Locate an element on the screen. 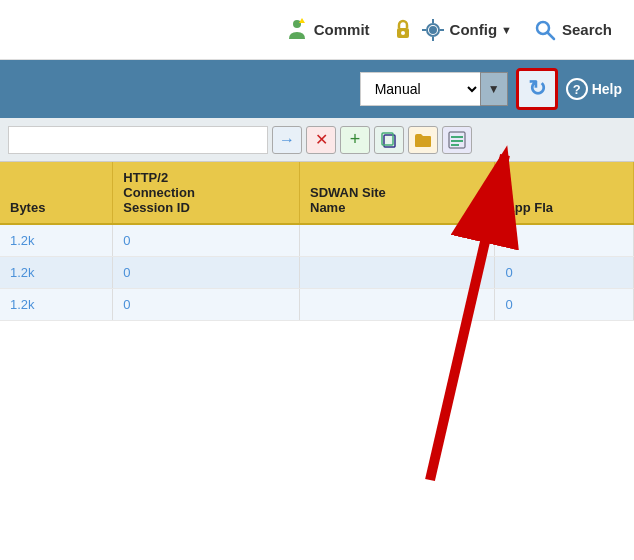 The image size is (634, 560). cell-bytes-1: 1.2k is located at coordinates (56, 240).